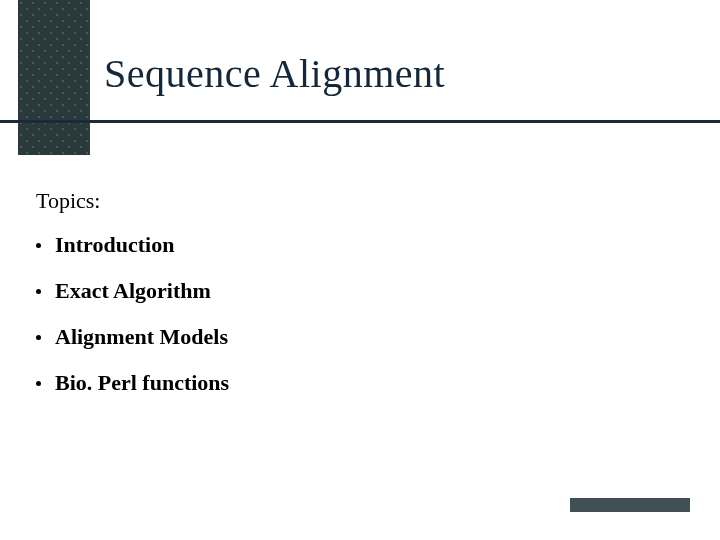  I want to click on horizontal-rule, so click(360, 122).